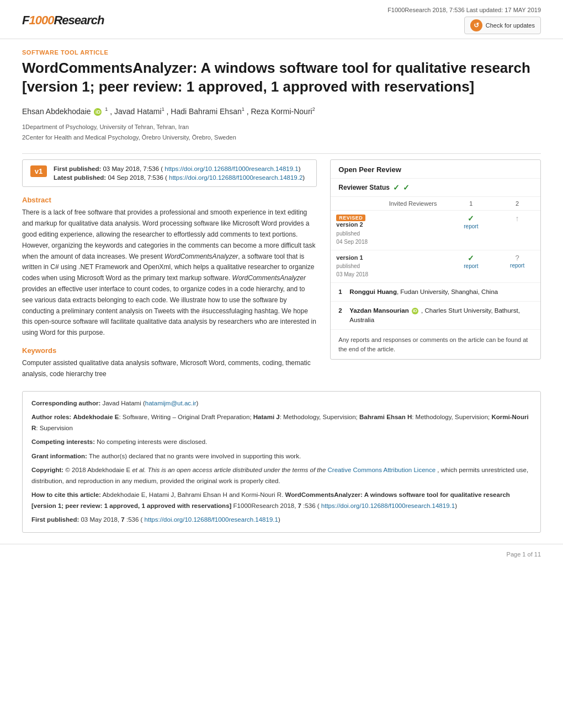  Describe the element at coordinates (389, 266) in the screenshot. I see `version1-cell: version 1 published03 May 2018` at that location.